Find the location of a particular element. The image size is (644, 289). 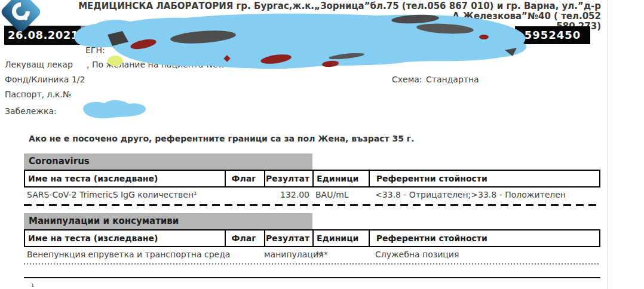

external-id-note: дм is located at coordinates (511, 50).